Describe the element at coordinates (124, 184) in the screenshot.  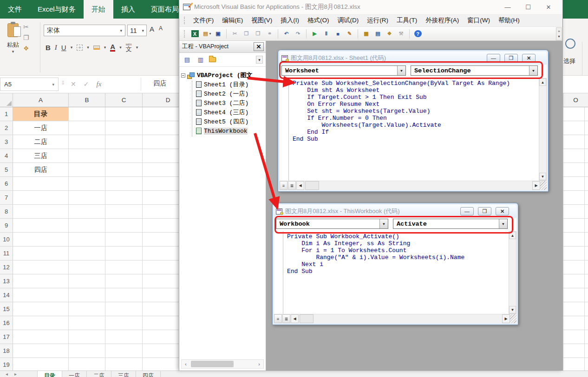
I see `cell-C6` at that location.